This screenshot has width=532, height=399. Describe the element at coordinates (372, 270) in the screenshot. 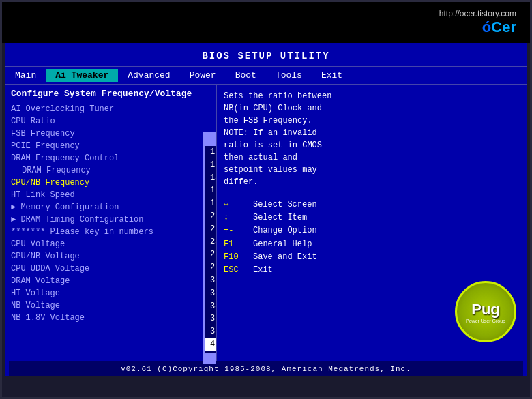

I see `key-row-esc: ESC Exit` at that location.